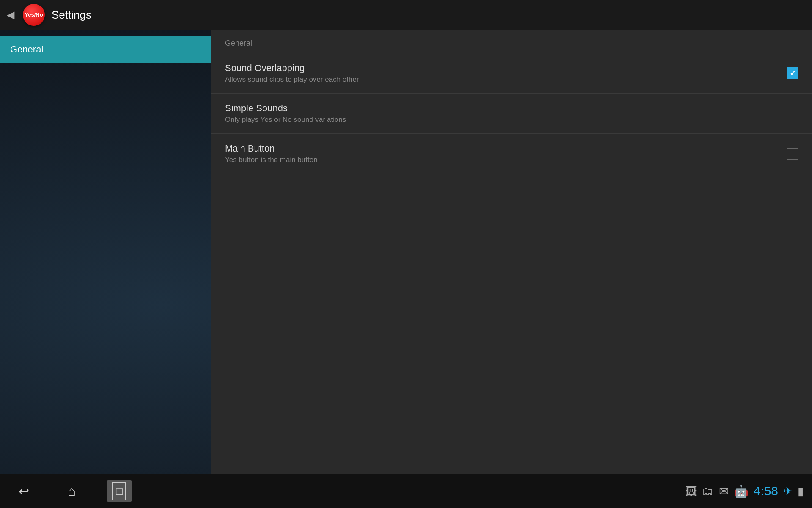 This screenshot has height=508, width=812. I want to click on setting-title-simple-sounds: Simple Sounds, so click(502, 108).